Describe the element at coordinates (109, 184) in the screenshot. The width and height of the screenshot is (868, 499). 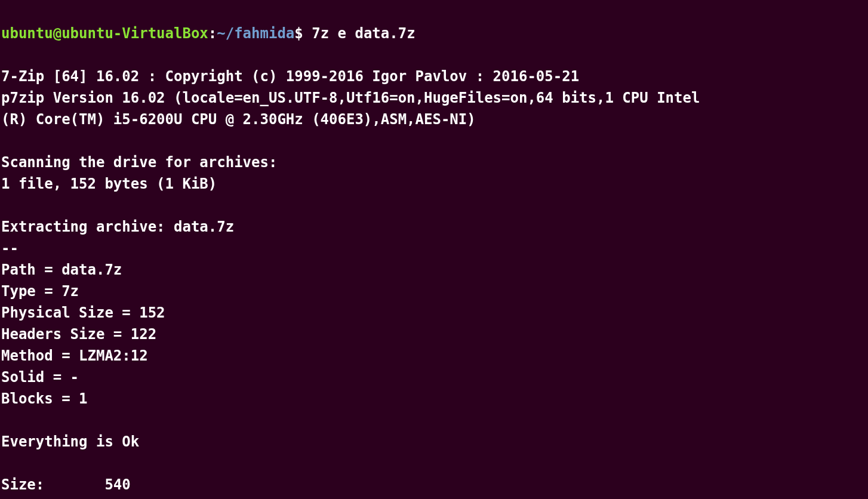
I see `output-filecount: 1 file, 152 bytes (1 KiB)` at that location.